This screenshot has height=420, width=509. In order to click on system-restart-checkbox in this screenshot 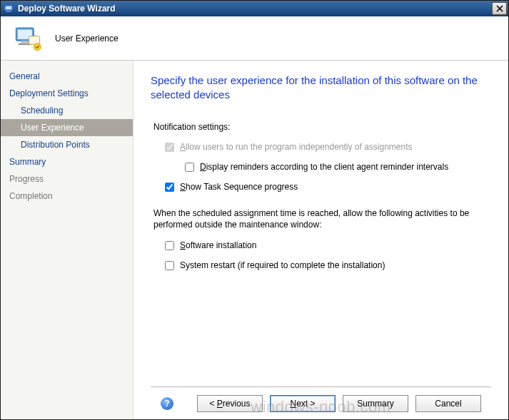, I will do `click(170, 265)`.